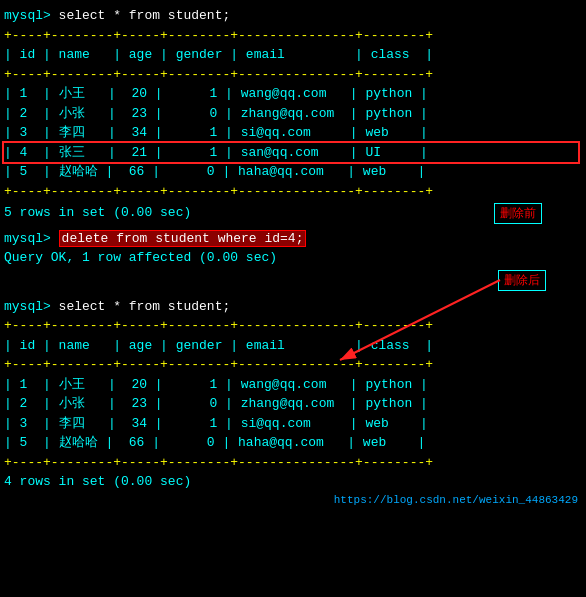 The image size is (586, 597). I want to click on table2-row-3: | 5 | 赵哈哈 | 66 | 0 | haha@qq.com | web |, so click(293, 443).